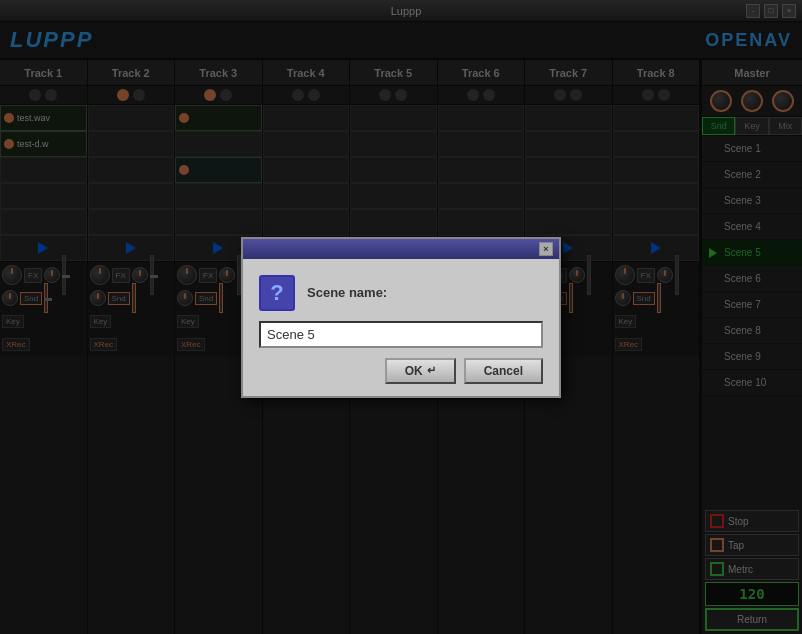 The image size is (802, 634). I want to click on dialog-body: ? Scene name: OK ↵ Cancel, so click(401, 328).